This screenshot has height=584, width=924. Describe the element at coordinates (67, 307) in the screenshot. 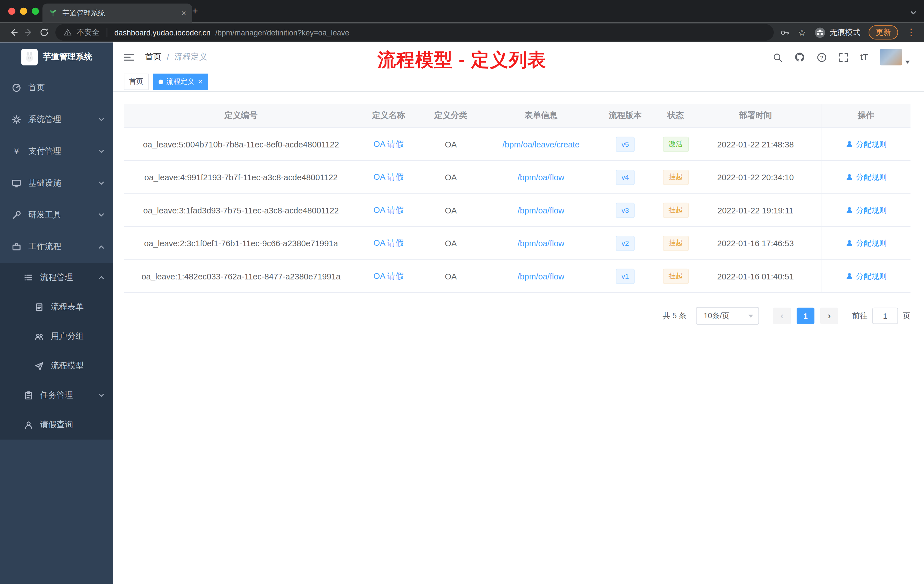

I see `sidebar-item-label: 流程表单` at that location.